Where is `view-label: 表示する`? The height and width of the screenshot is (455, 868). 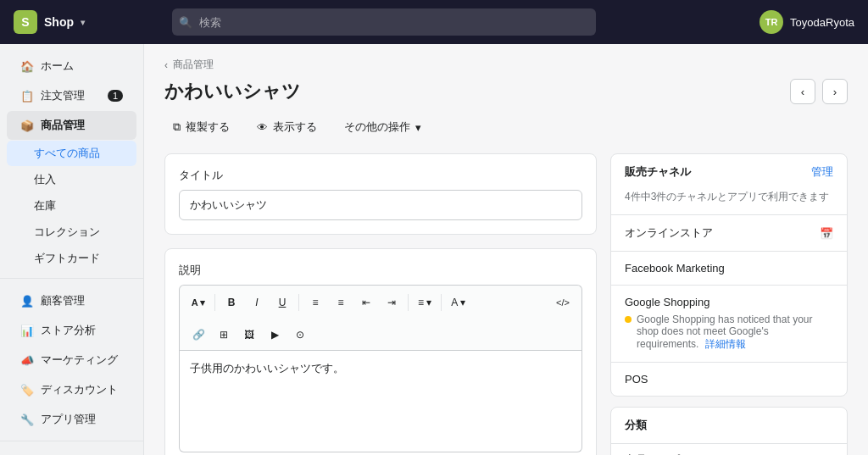 view-label: 表示する is located at coordinates (295, 127).